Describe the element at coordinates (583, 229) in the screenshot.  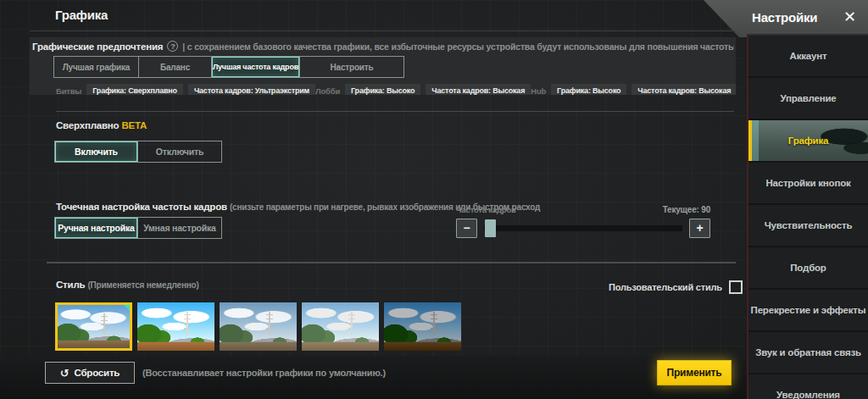
I see `framerate-slider-track` at that location.